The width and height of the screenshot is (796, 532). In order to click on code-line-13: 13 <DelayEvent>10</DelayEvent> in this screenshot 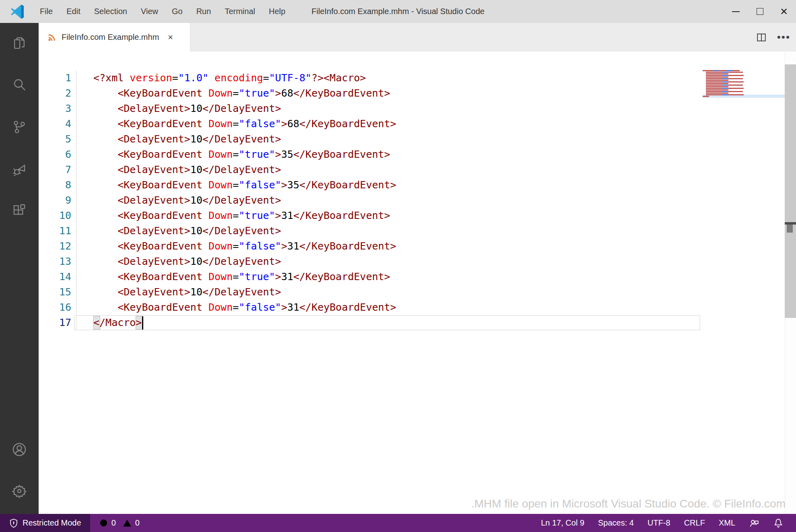, I will do `click(417, 262)`.